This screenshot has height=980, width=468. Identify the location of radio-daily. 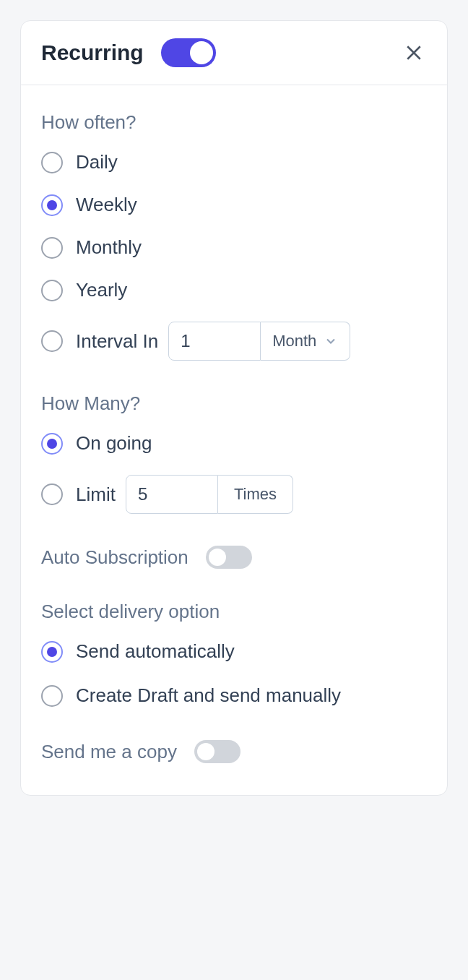
(52, 163).